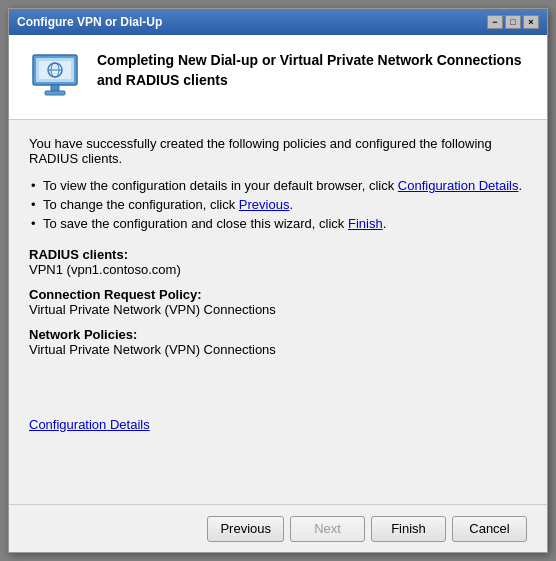 This screenshot has width=556, height=561. Describe the element at coordinates (513, 22) in the screenshot. I see `maximize-button: □` at that location.